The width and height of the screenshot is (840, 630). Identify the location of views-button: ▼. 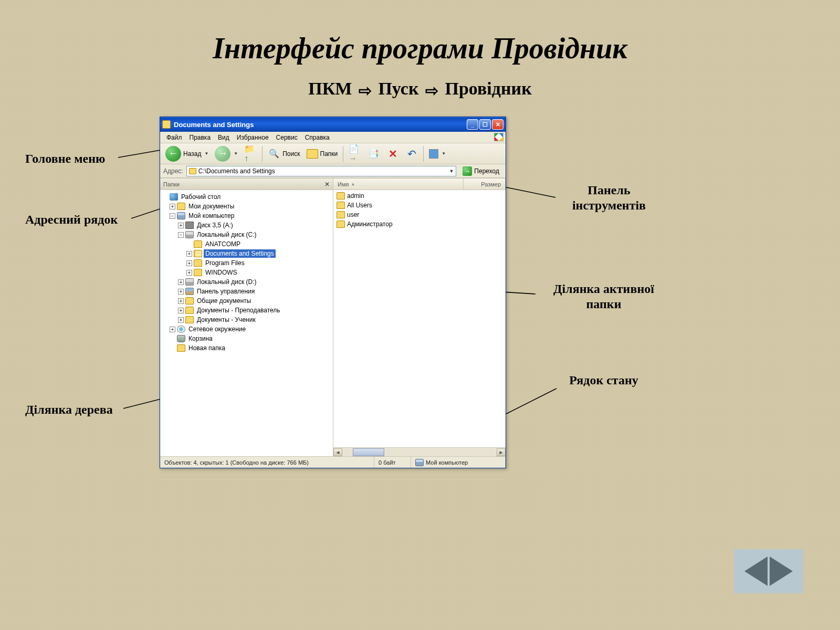
(437, 154).